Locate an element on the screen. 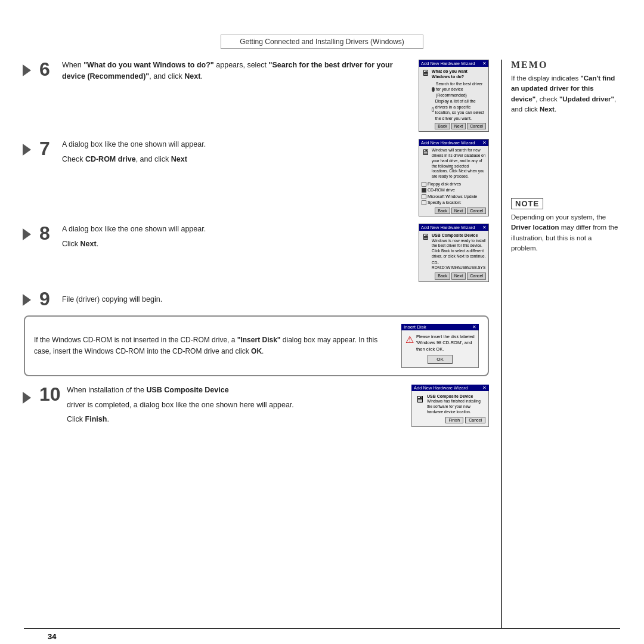 The height and width of the screenshot is (644, 644). step-6-number: 6 is located at coordinates (48, 69).